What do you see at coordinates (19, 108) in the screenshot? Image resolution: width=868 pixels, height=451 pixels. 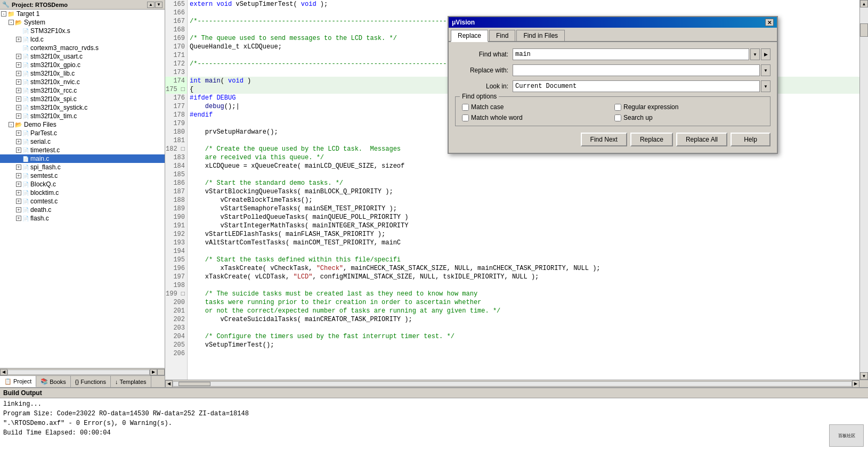 I see `expand-icon-stm32systick: +` at bounding box center [19, 108].